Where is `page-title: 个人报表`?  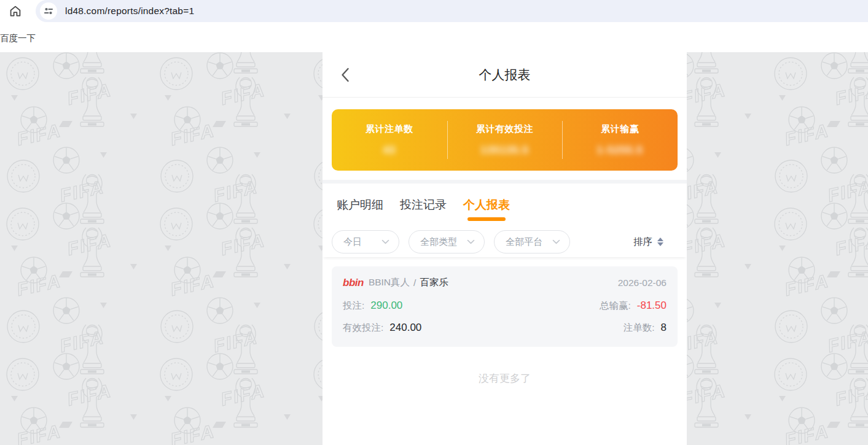
page-title: 个人报表 is located at coordinates (505, 75).